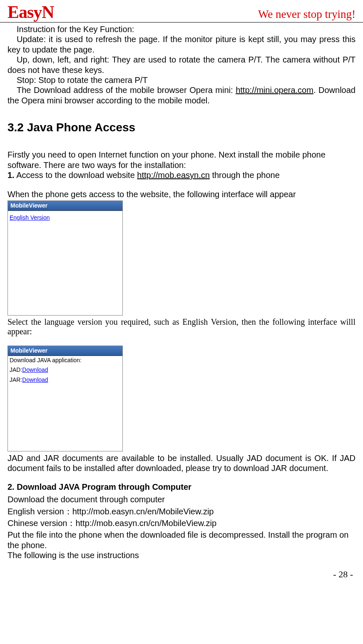 Image resolution: width=363 pixels, height=644 pixels. I want to click on sub-line-4: Put the file into the phone when the dow…, so click(182, 540).